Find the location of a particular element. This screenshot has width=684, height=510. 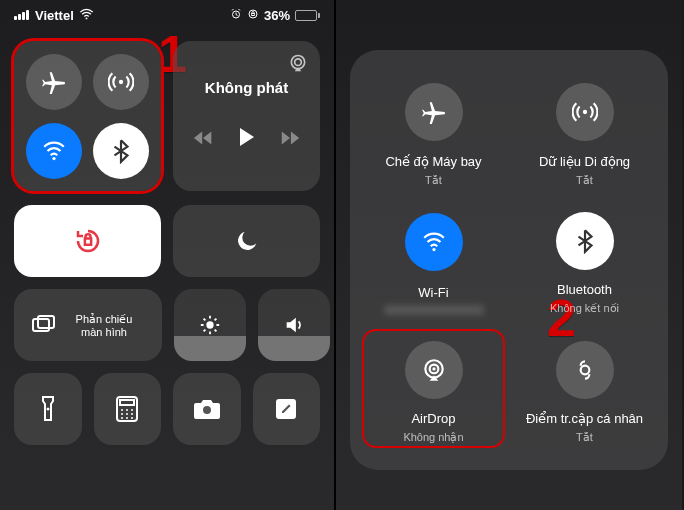

wifi-toggle is located at coordinates (54, 151).